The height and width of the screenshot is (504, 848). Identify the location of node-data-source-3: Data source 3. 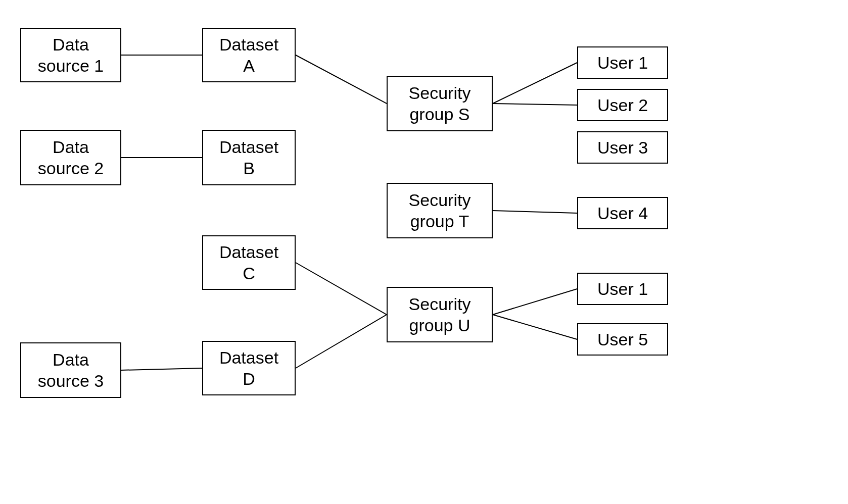
(71, 370).